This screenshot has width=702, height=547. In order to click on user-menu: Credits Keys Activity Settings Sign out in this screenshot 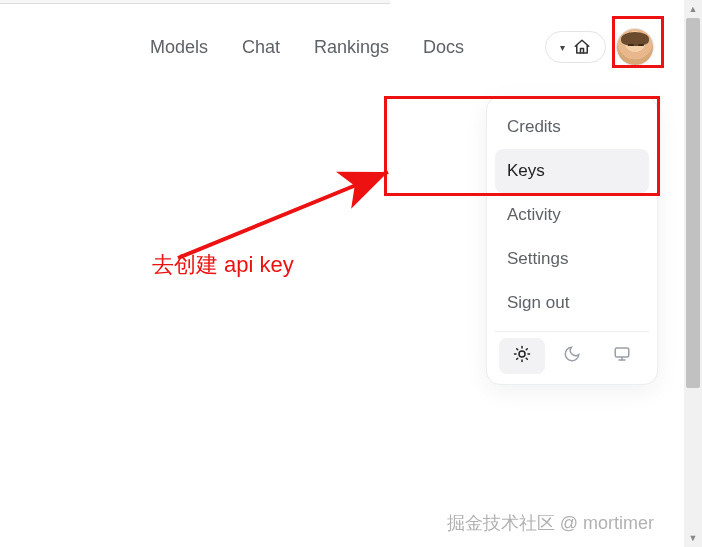, I will do `click(572, 240)`.